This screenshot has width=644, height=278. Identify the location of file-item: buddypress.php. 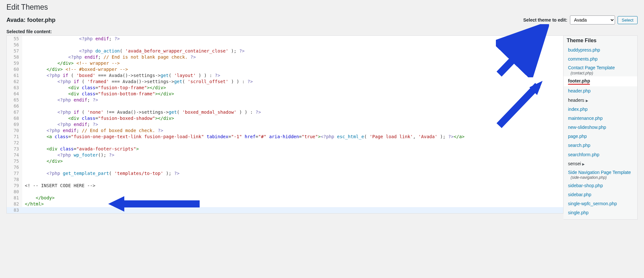
(600, 50).